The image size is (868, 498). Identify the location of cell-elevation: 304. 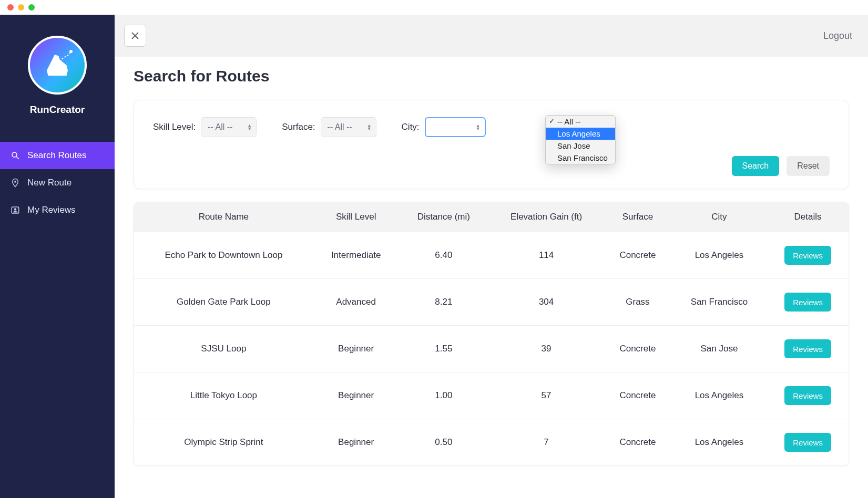
(546, 303).